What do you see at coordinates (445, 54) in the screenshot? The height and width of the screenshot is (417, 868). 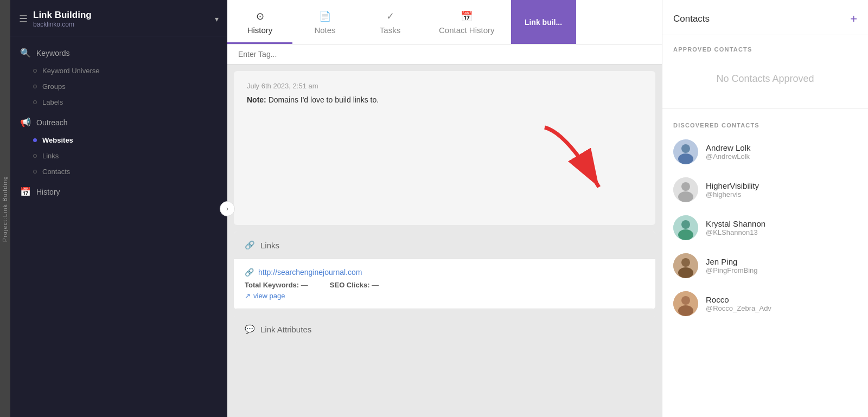 I see `tag-input` at bounding box center [445, 54].